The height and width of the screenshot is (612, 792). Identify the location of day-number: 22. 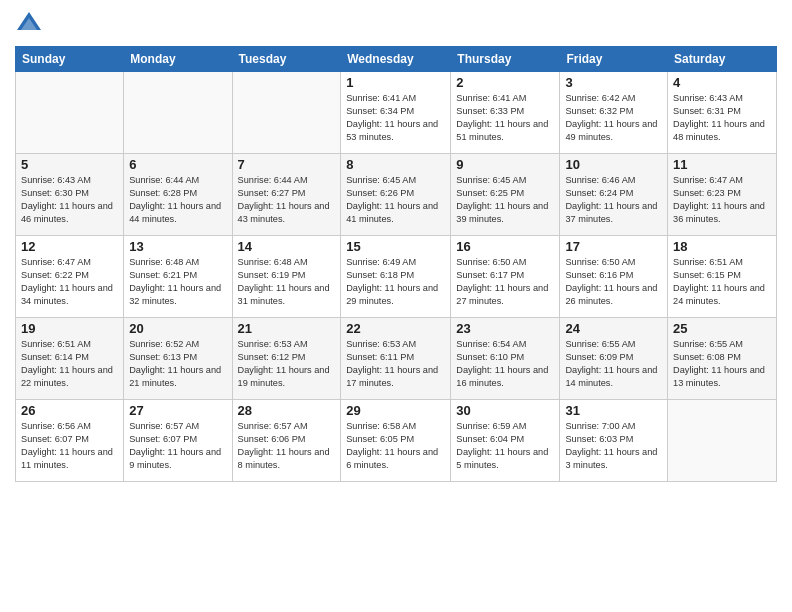
(396, 328).